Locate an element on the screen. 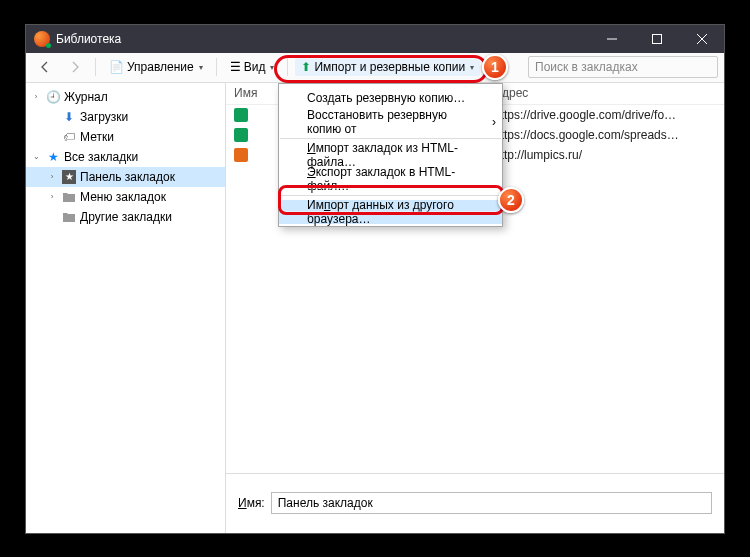 The height and width of the screenshot is (557, 750). annotation-badge-1: 1 is located at coordinates (495, 67).